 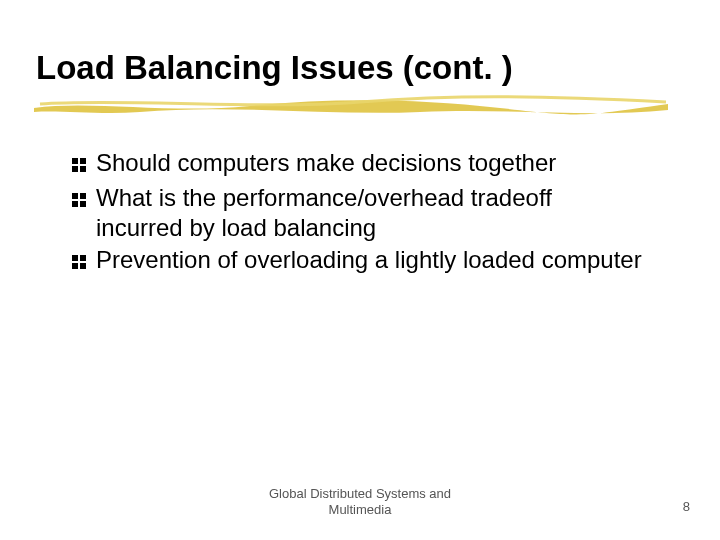 What do you see at coordinates (357, 213) in the screenshot?
I see `list-item: What is the performance/overhead tradeof…` at bounding box center [357, 213].